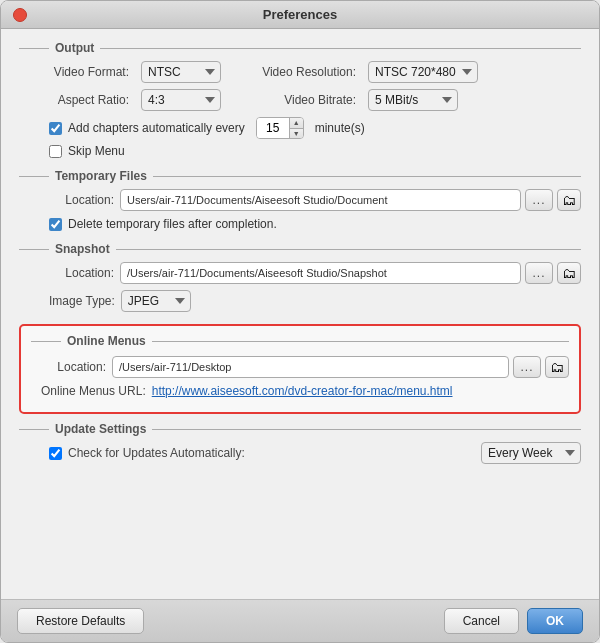  I want to click on online-menus-location-label: Location:, so click(74, 367).